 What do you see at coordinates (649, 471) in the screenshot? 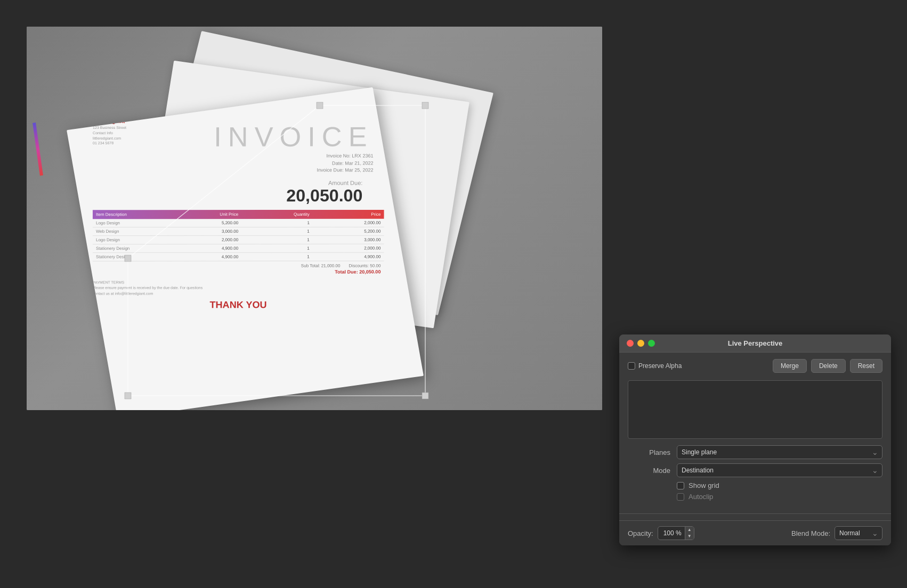
I see `mode-label: Mode` at bounding box center [649, 471].